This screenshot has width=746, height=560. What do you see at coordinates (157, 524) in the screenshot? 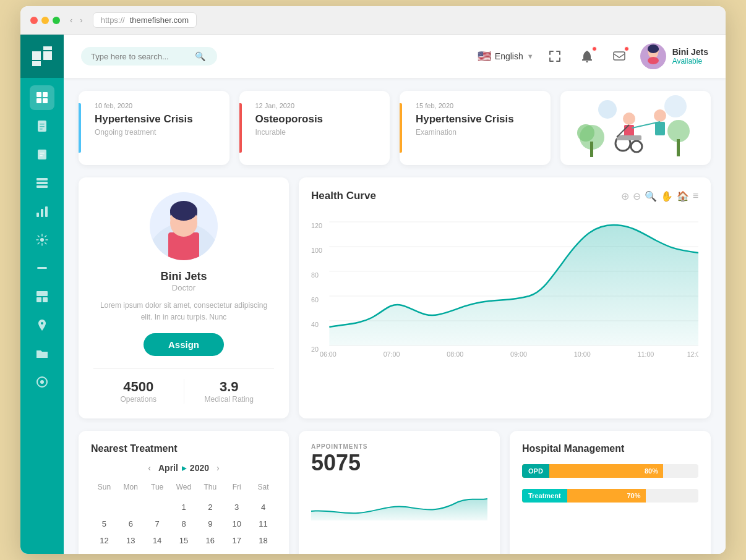
I see `cal-day: 7` at bounding box center [157, 524].